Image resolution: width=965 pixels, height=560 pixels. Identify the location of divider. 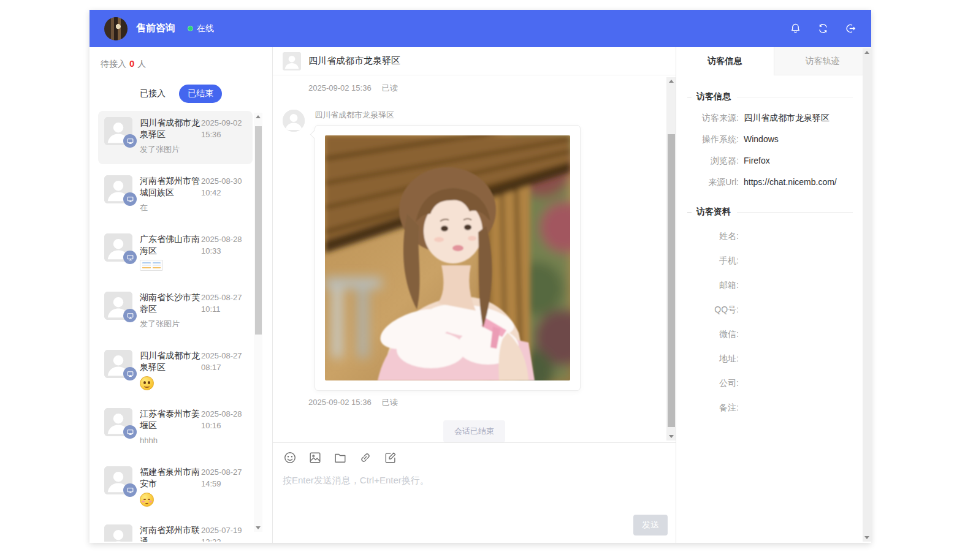
(795, 97).